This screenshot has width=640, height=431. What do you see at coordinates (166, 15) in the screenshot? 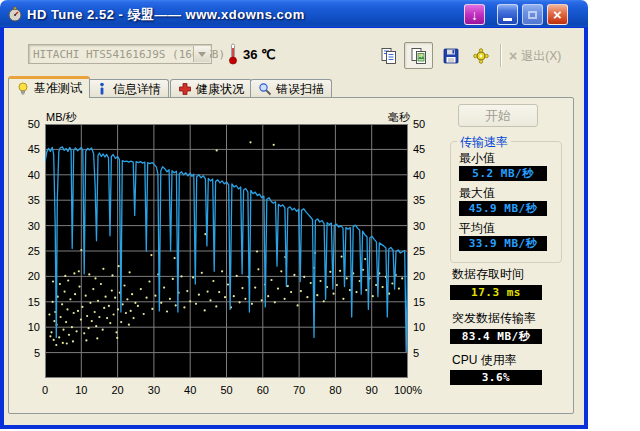
I see `window-title: HD Tune 2.52 - 绿盟—— www.xdowns.com` at bounding box center [166, 15].